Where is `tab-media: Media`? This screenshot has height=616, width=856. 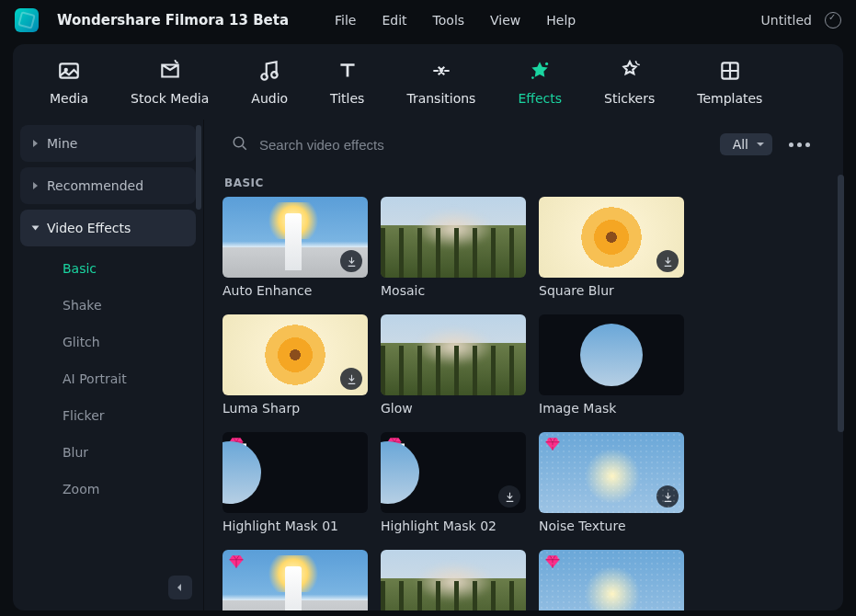
tab-media: Media is located at coordinates (69, 82).